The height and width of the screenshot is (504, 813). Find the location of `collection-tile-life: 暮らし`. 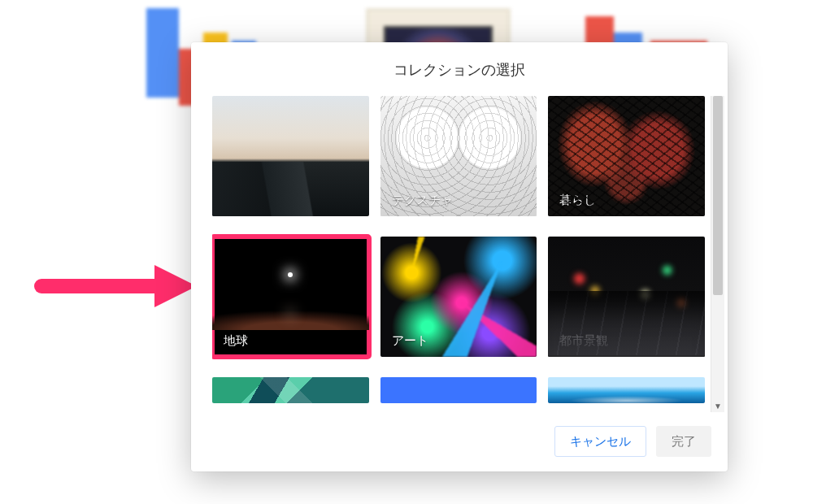

collection-tile-life: 暮らし is located at coordinates (626, 156).